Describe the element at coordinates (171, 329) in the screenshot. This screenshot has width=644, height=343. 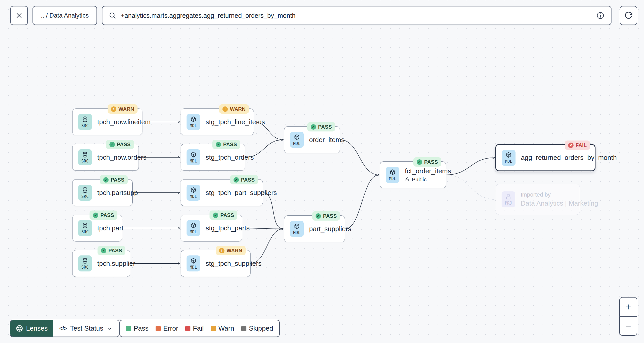
I see `legend-label: Error` at that location.